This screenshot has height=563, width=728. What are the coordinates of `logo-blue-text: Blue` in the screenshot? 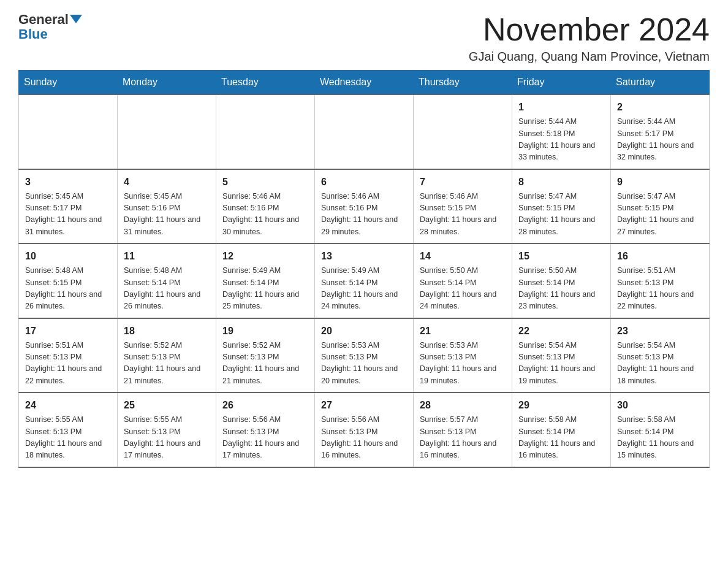 It's located at (33, 34).